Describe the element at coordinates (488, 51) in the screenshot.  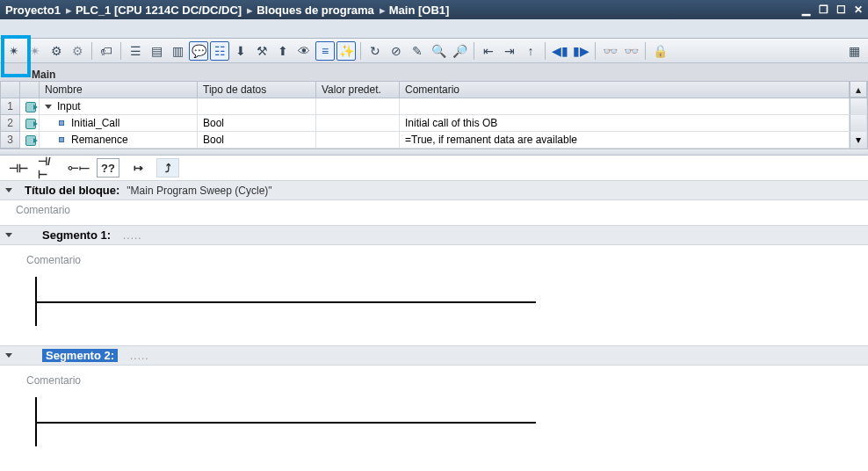
I see `indent-left-icon: ⇤` at that location.